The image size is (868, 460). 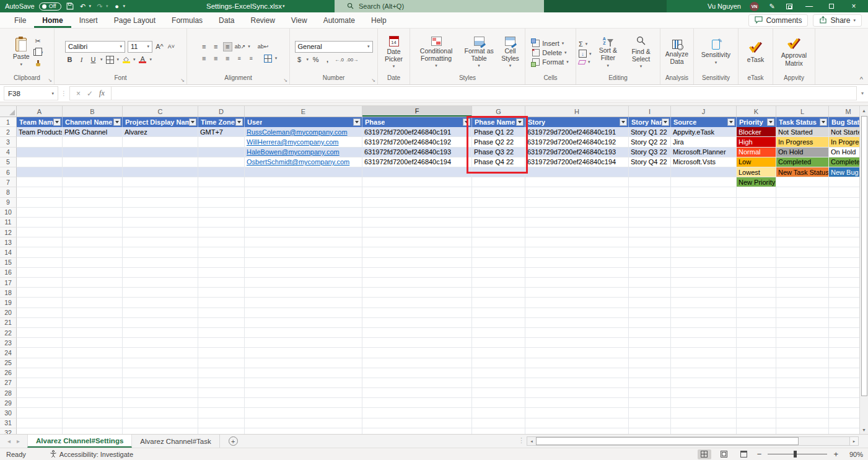 I want to click on cell-K28, so click(x=756, y=393).